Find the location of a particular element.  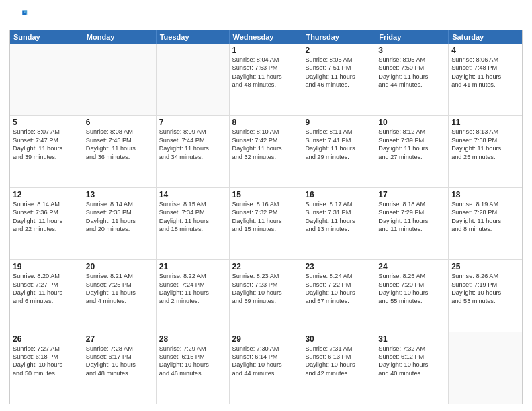

cell-line: Sunrise: 8:21 AM is located at coordinates (120, 276).